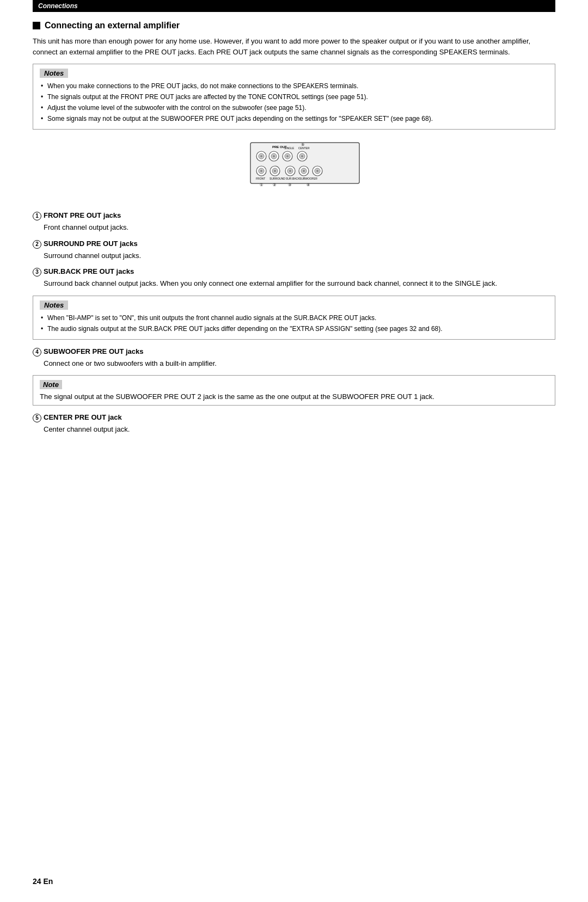 The image size is (588, 902). Describe the element at coordinates (42, 881) in the screenshot. I see `page-footer: 24 En` at that location.